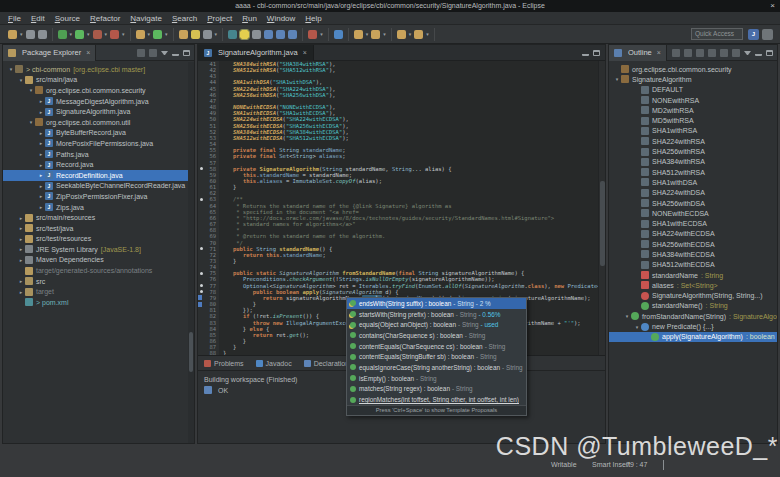 Image resolution: width=780 pixels, height=477 pixels. I want to click on pin-editor-dropdown-icon: ▾, so click(368, 34).